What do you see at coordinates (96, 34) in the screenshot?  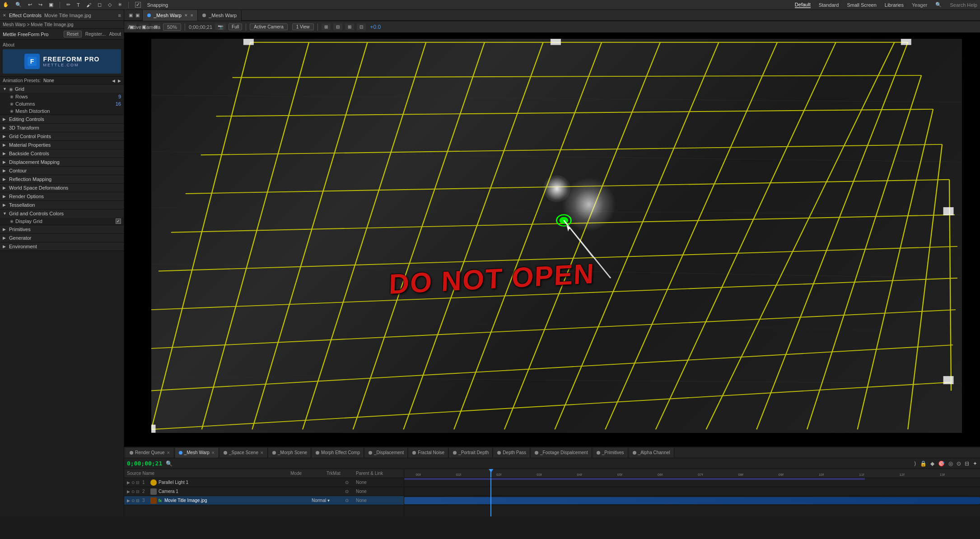 I see `register-button: Register...` at bounding box center [96, 34].